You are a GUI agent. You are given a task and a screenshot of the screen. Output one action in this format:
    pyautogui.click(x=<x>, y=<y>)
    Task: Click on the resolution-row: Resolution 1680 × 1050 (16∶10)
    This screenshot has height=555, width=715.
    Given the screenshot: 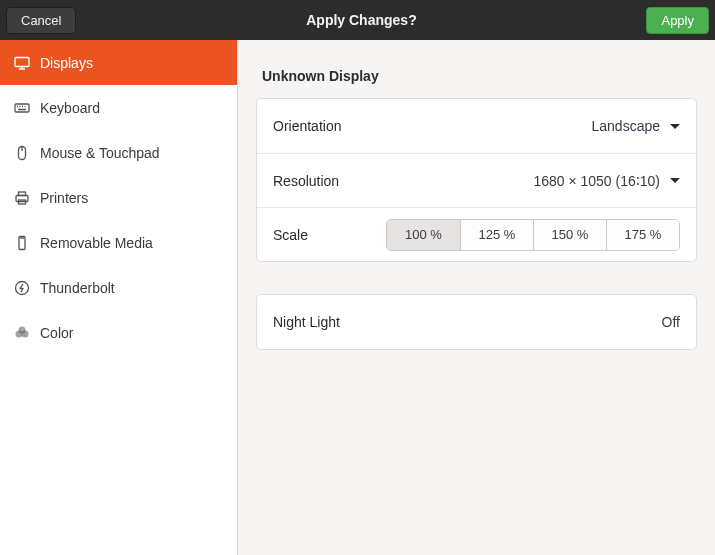 What is the action you would take?
    pyautogui.click(x=476, y=180)
    